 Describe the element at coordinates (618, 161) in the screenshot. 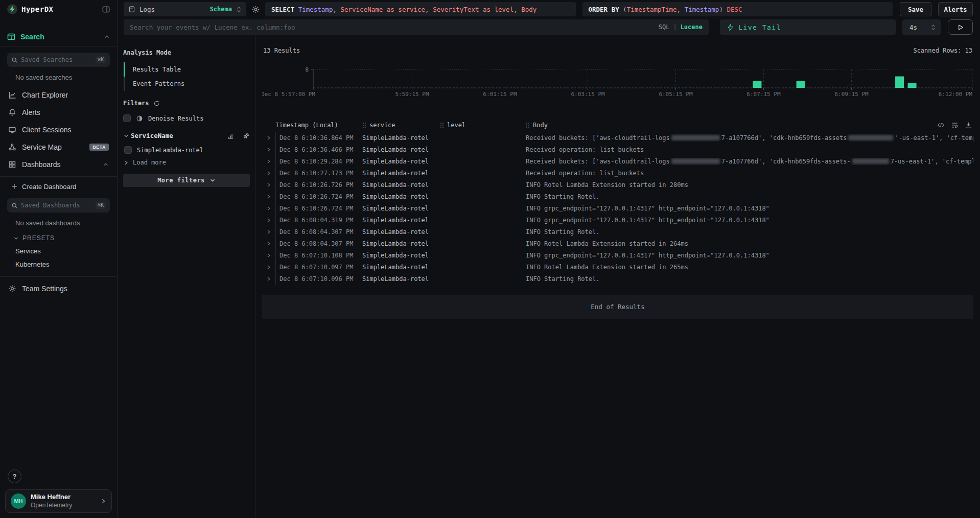

I see `table-row: Dec 8 6:10:29.284 PMSimpleLambda-rotelRe…` at that location.